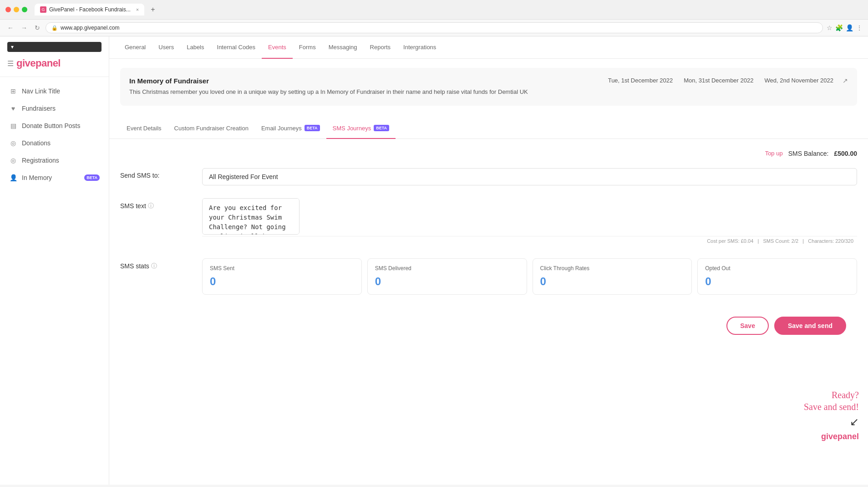 This screenshot has width=868, height=487. Describe the element at coordinates (849, 28) in the screenshot. I see `profile-icon: 👤` at that location.